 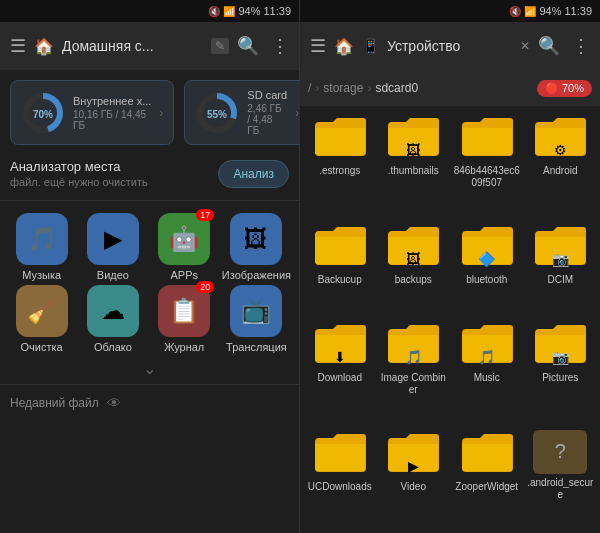 I want to click on file-item: ⚙Android, so click(x=561, y=164).